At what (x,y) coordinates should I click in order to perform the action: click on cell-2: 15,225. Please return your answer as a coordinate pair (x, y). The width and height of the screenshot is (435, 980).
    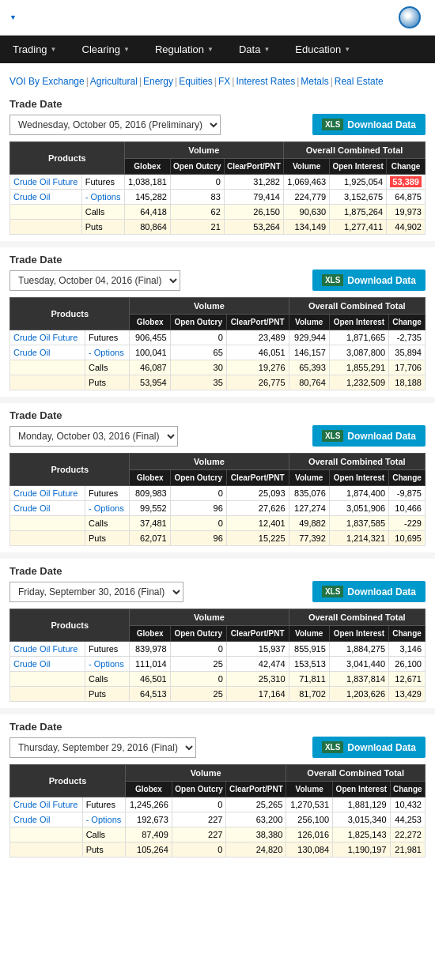
    Looking at the image, I should click on (258, 539).